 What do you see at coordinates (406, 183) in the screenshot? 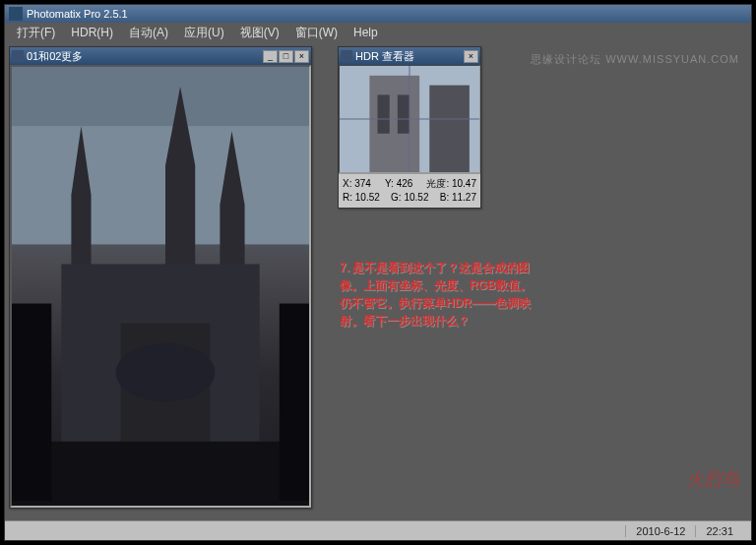
I see `hdr-y-value: 426` at bounding box center [406, 183].